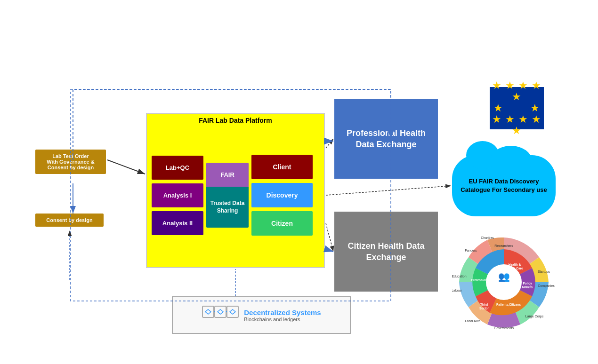  What do you see at coordinates (504, 282) in the screenshot?
I see `wheel-svg: Researchers Startups Companies Large Cor…` at bounding box center [504, 282].